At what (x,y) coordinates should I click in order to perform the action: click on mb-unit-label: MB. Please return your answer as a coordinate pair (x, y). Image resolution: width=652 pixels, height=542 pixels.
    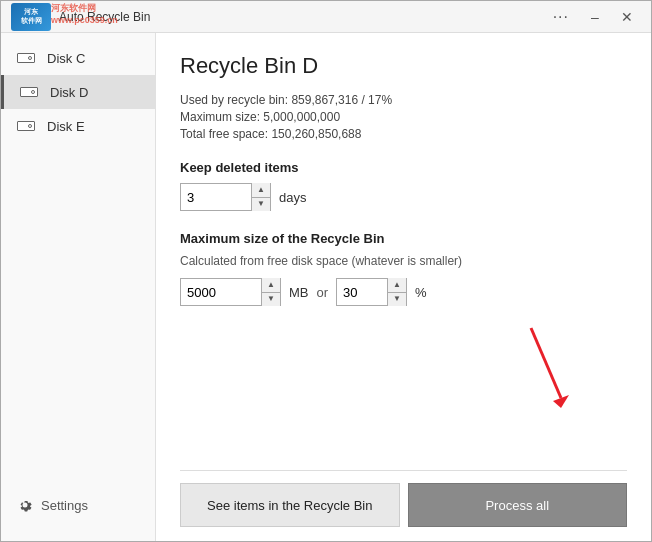
    Looking at the image, I should click on (299, 292).